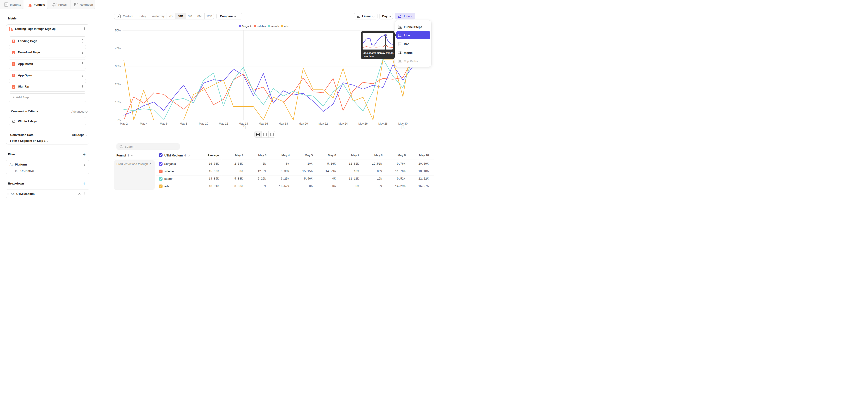  What do you see at coordinates (283, 124) in the screenshot?
I see `svg-text: May 18` at bounding box center [283, 124].